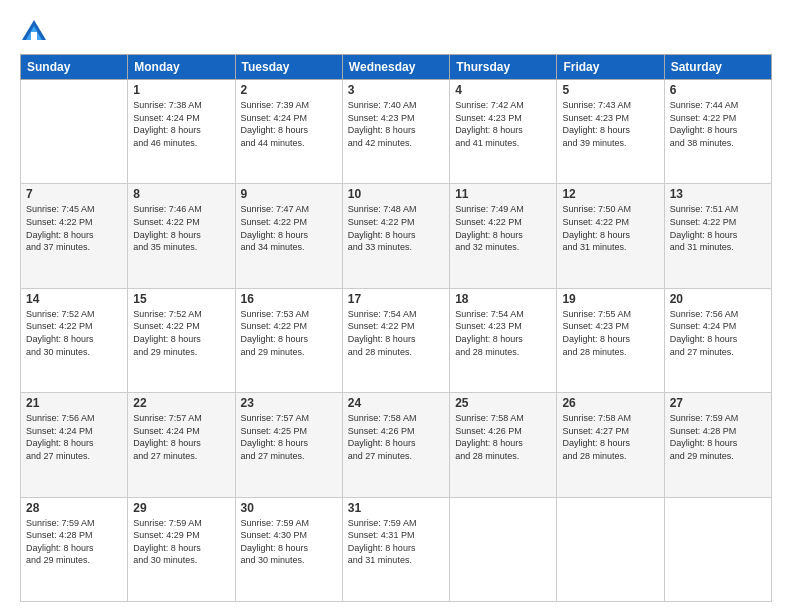  I want to click on day-number: 10, so click(396, 194).